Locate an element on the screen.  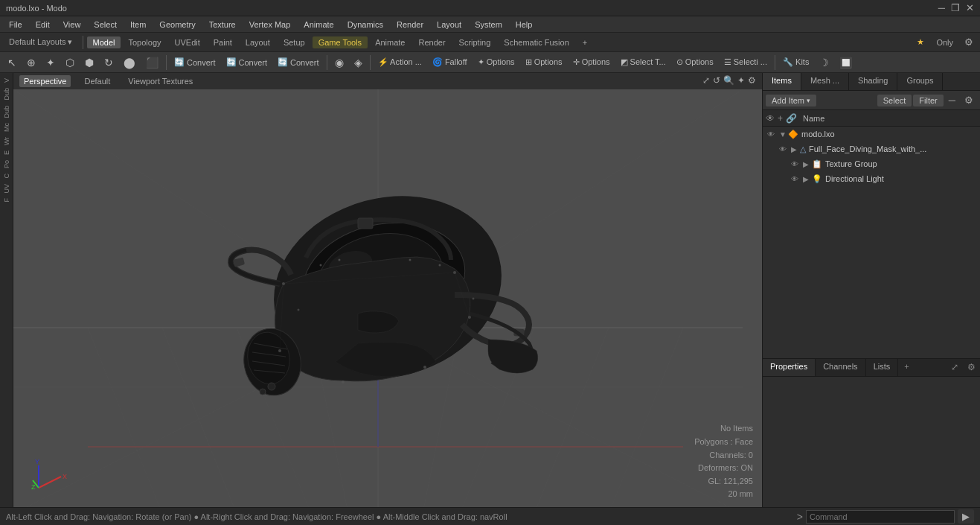
tree-item-root: 👁 ▼ 🔶 modo.lxo is located at coordinates (871, 134).